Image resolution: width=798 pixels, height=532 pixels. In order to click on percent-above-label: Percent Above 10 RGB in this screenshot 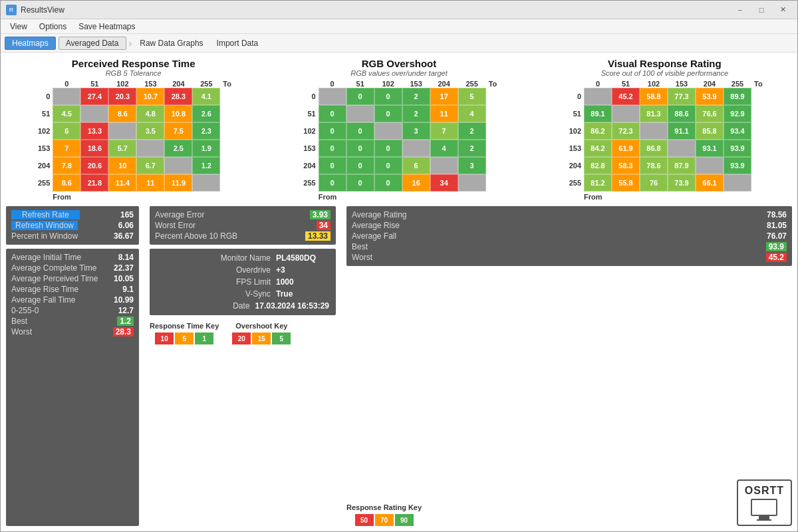, I will do `click(196, 236)`.